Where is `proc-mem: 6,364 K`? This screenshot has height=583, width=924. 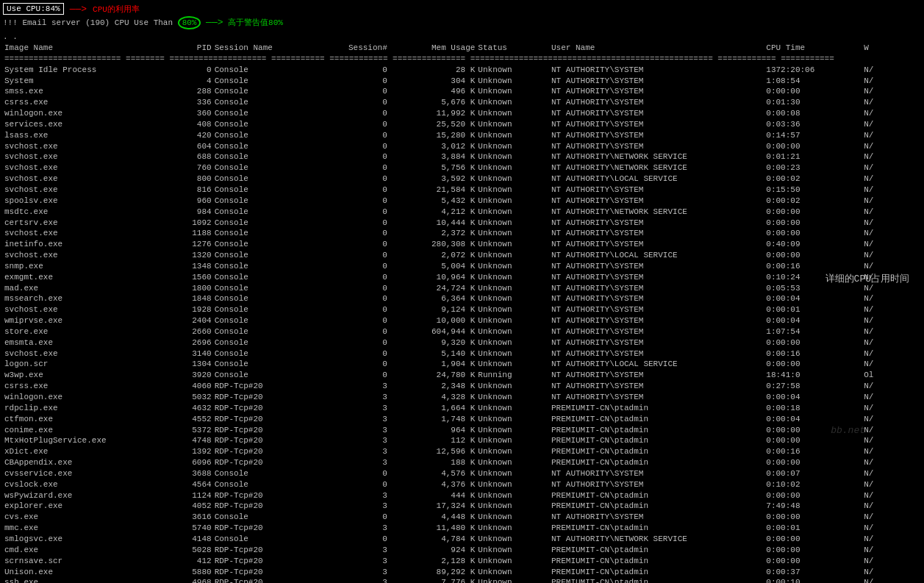
proc-mem: 6,364 K is located at coordinates (433, 298).